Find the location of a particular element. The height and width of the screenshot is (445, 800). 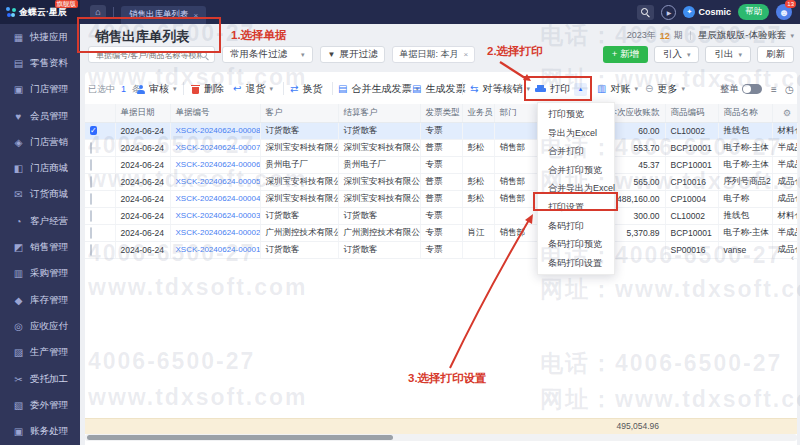

table-row: 2024-06-24 XSCK-20240624-00004 深圳宝安科技有限公… is located at coordinates (441, 198).